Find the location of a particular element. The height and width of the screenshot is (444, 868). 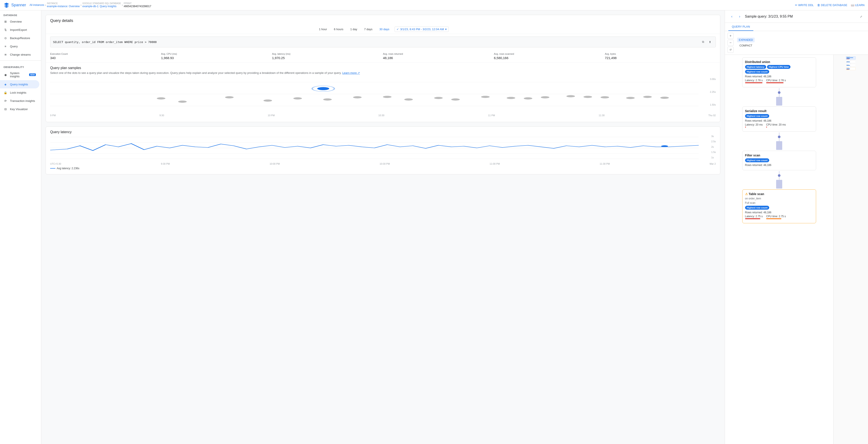

node-title-serialize: Serialize result is located at coordinates (779, 111).